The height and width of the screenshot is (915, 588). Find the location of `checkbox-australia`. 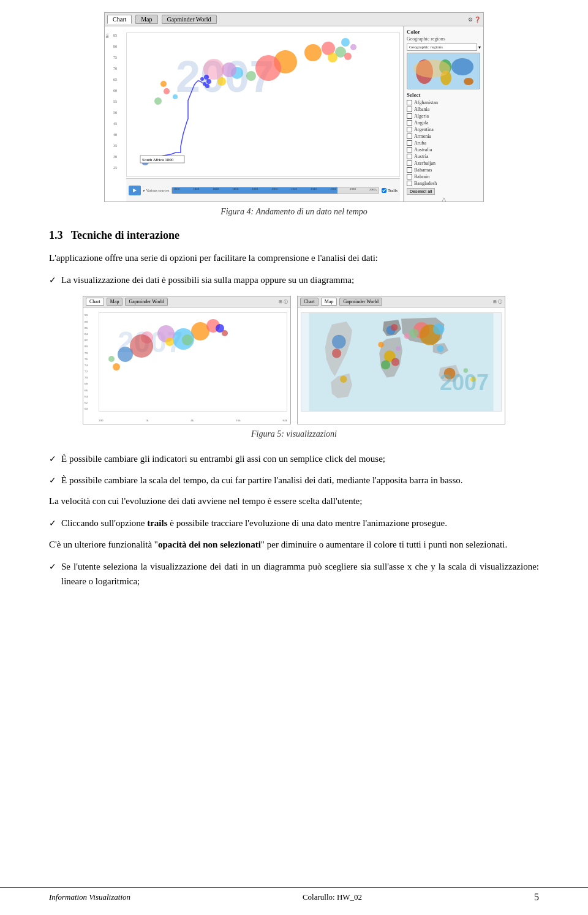

checkbox-australia is located at coordinates (409, 149).